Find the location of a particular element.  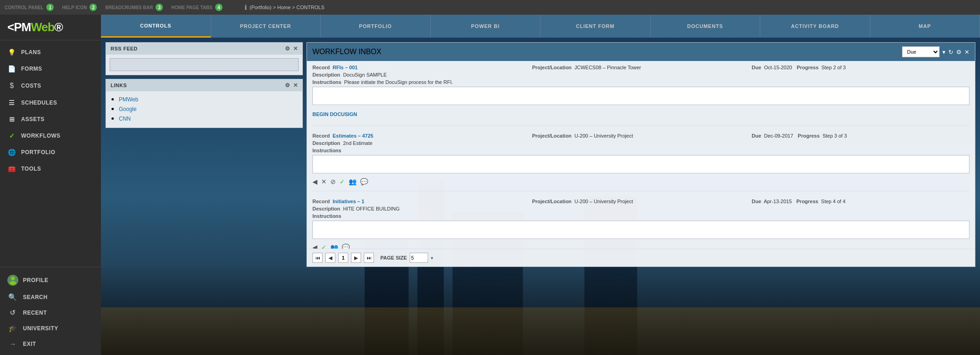

record2-progress-label: Progress is located at coordinates (809, 136).